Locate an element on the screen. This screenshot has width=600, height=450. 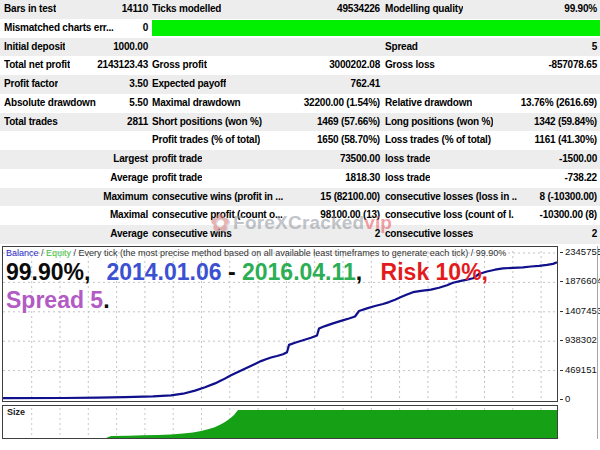
table-row: Bars in test14110Ticks modelled49534226M… is located at coordinates (300, 10).